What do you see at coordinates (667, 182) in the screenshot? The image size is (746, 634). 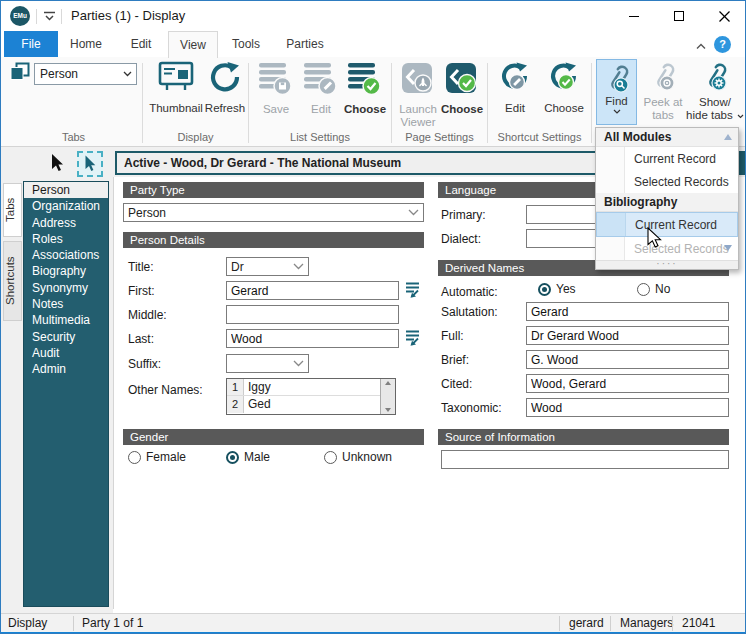 I see `menu-item-all-selected-records: Selected Records` at bounding box center [667, 182].